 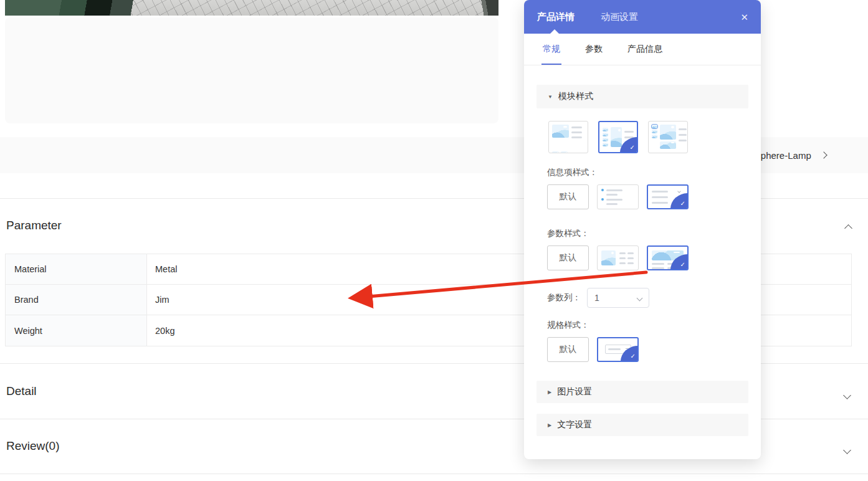 I want to click on spec-style-default-button: 默认, so click(x=568, y=350).